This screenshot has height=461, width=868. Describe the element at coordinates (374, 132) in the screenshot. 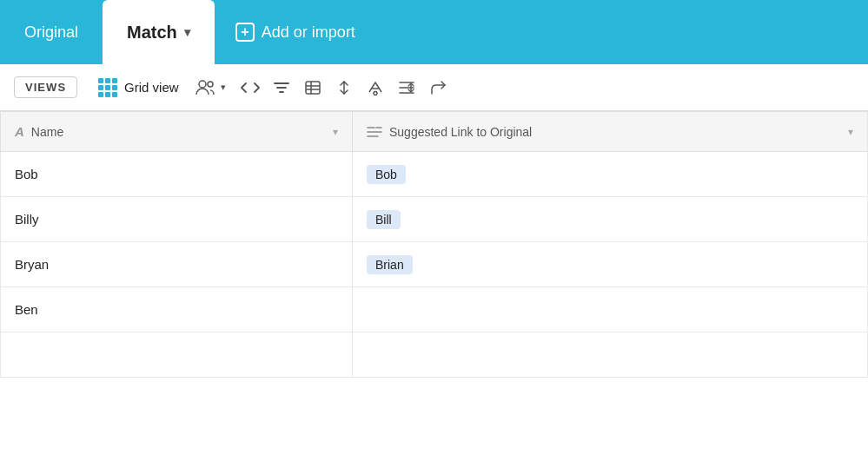

I see `suggested-icon` at that location.